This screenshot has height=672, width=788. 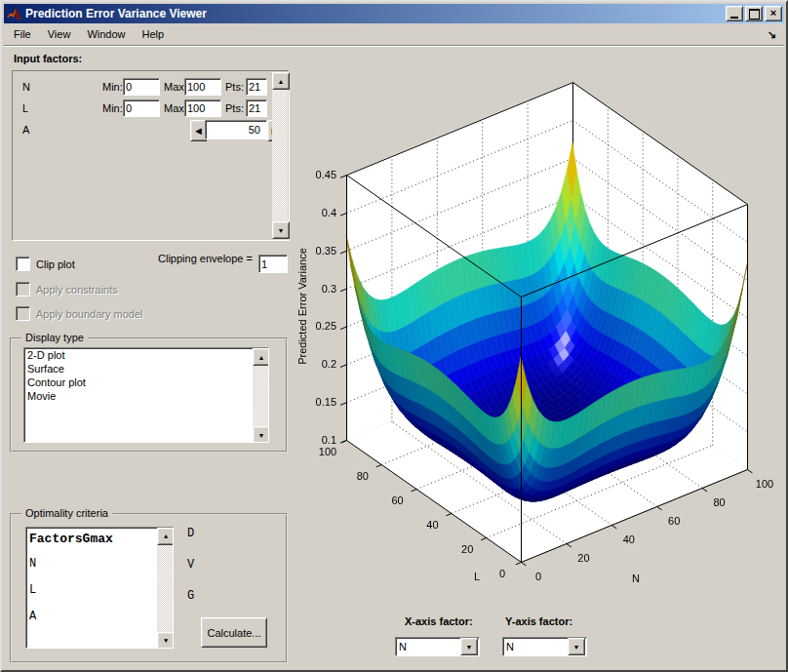 I want to click on pts-label-N: Pts:, so click(x=234, y=87).